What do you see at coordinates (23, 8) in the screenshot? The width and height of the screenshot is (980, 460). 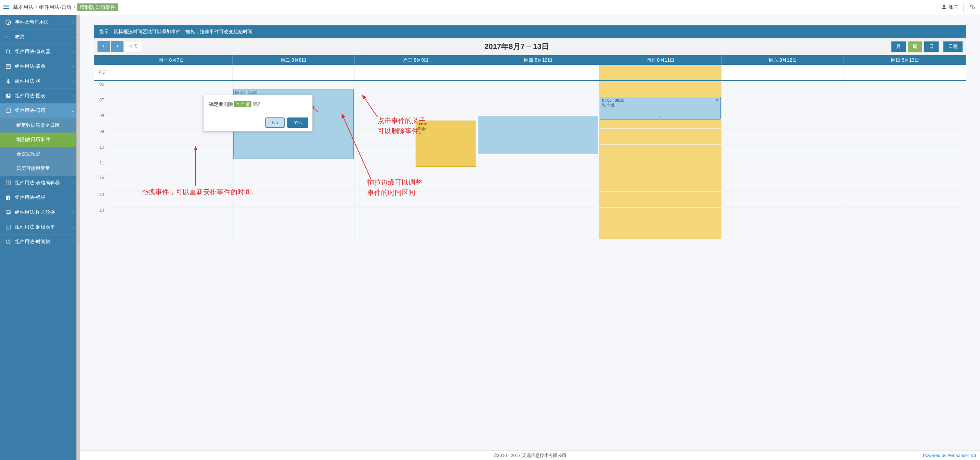 I see `breadcrumb-item: 基本用法` at bounding box center [23, 8].